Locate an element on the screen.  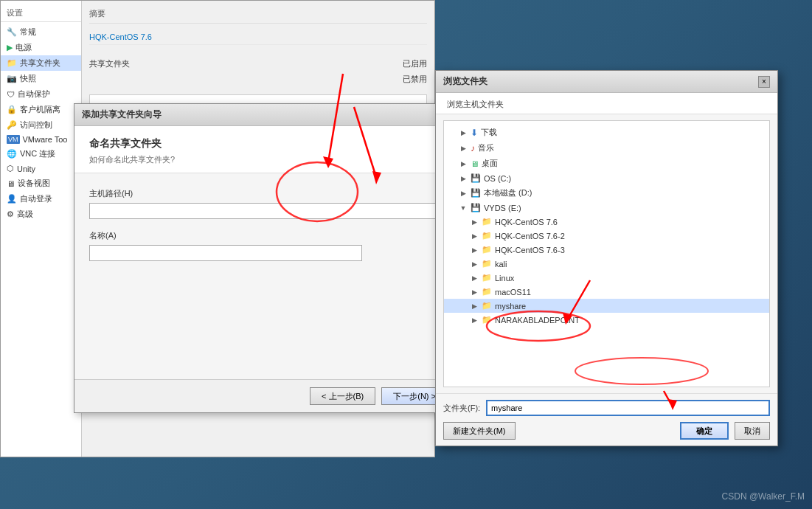
sidebar-label-auto-protect: 自动保护 is located at coordinates (34, 94).